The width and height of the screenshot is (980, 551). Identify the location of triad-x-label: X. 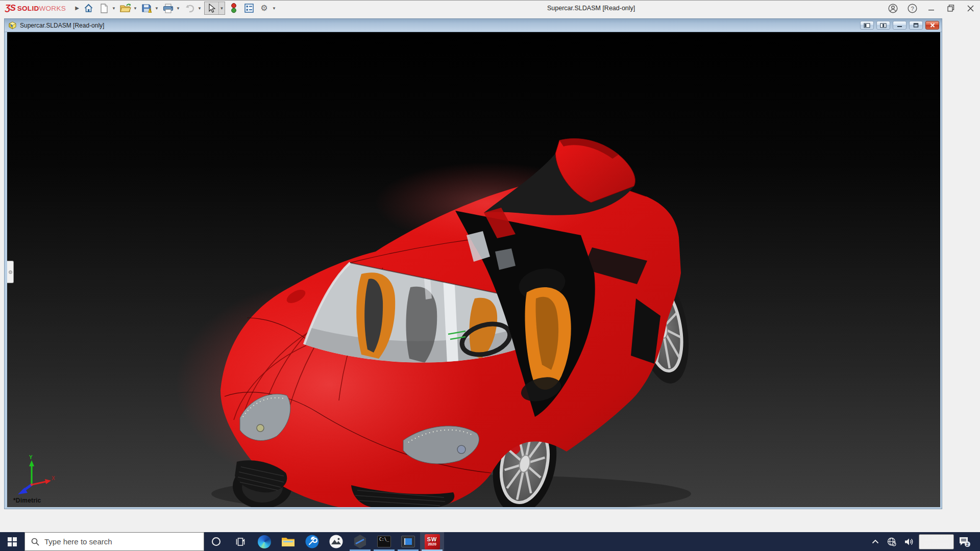
(53, 479).